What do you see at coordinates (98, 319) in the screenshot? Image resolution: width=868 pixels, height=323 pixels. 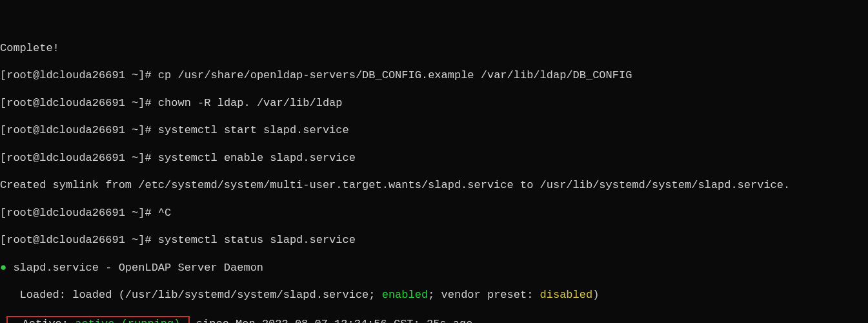 I see `active-highlight: Active: active (running)` at bounding box center [98, 319].